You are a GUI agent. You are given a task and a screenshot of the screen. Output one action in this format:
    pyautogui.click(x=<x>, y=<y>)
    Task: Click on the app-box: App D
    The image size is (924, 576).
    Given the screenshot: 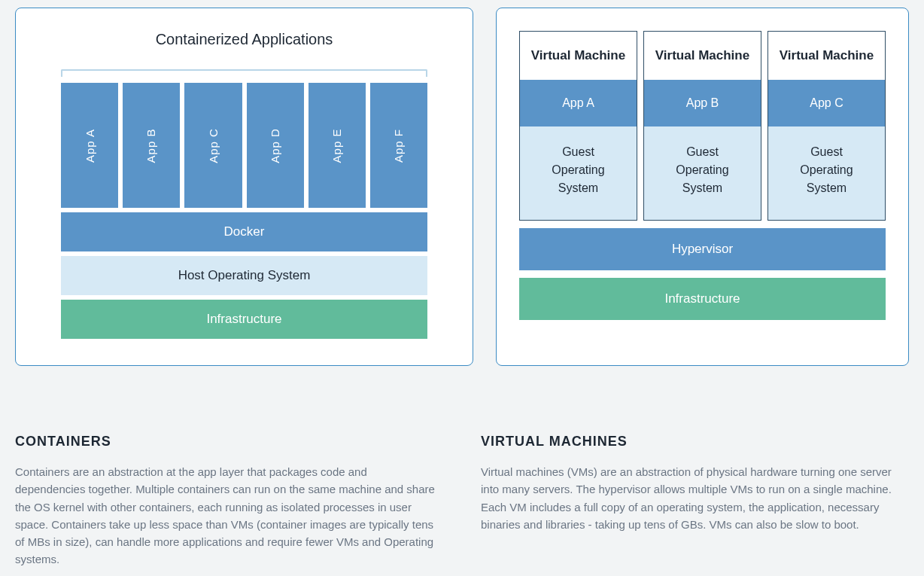 What is the action you would take?
    pyautogui.click(x=275, y=145)
    